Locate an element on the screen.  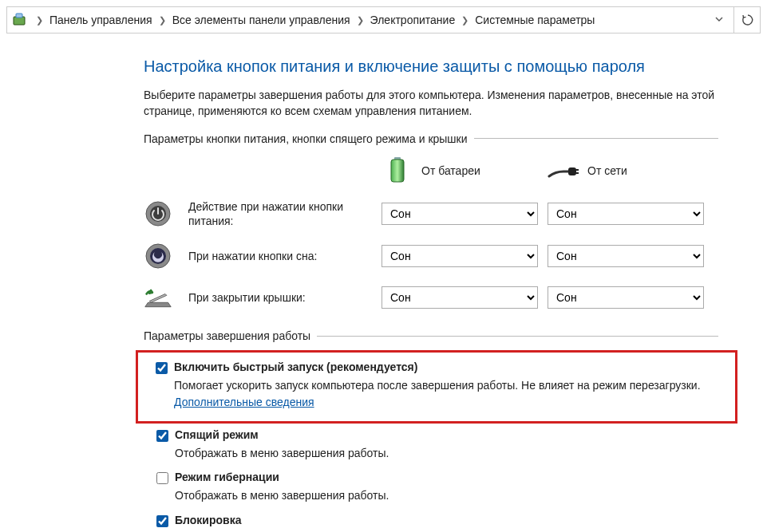
section-power-buttons-header: Параметры кнопки питания, кнопки спящего… is located at coordinates (431, 139).